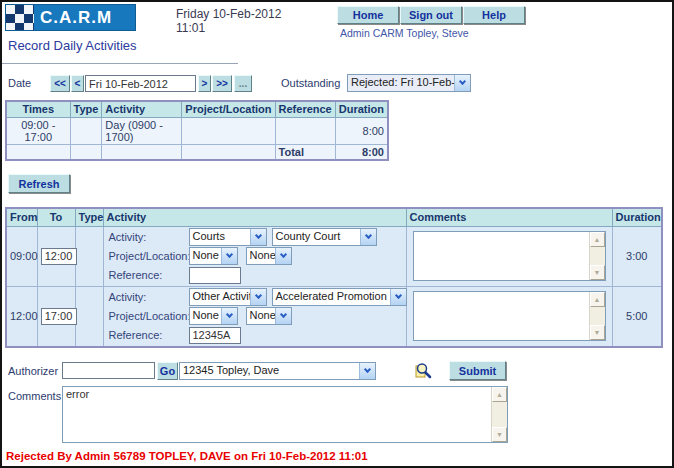 The height and width of the screenshot is (468, 674). What do you see at coordinates (22, 256) in the screenshot?
I see `from-time: 09:00` at bounding box center [22, 256].